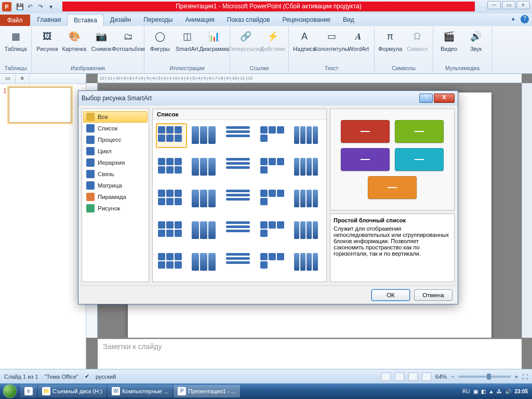 Image resolution: width=532 pixels, height=399 pixels. Describe the element at coordinates (187, 39) in the screenshot. I see `smartart-button: ◫SmartArt` at that location.